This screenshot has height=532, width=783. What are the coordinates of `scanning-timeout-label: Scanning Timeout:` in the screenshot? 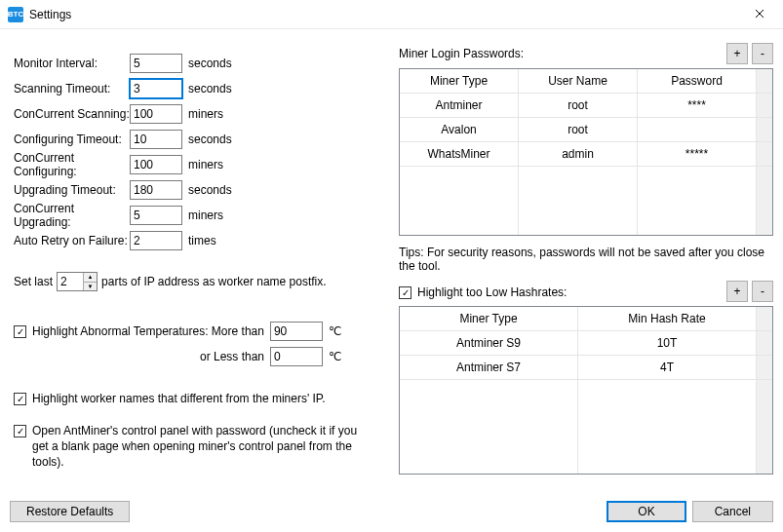 It's located at (70, 89).